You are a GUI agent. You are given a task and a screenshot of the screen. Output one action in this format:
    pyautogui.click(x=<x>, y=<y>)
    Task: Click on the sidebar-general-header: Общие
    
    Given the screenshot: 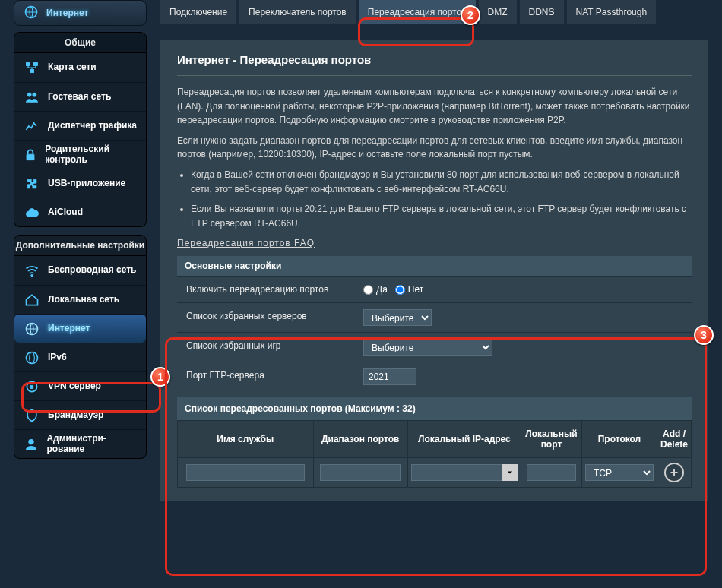 What is the action you would take?
    pyautogui.click(x=81, y=43)
    